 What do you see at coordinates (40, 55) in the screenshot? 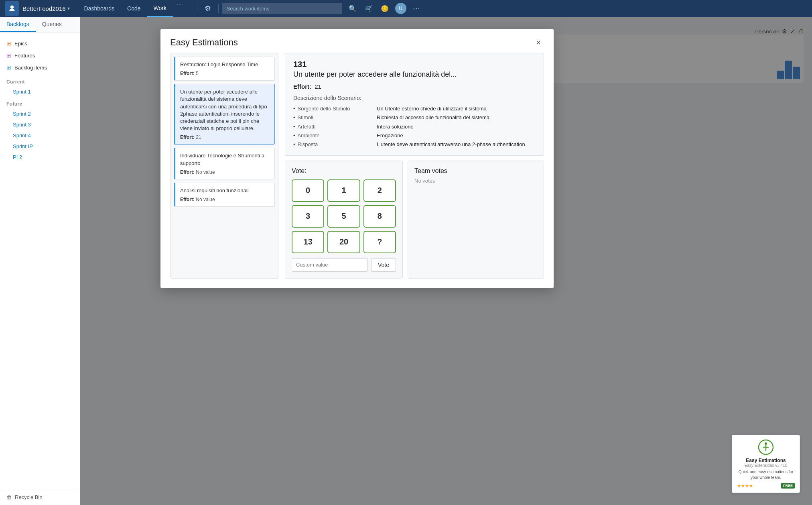
I see `sidebar-item-features: ⊞ Features` at bounding box center [40, 55].